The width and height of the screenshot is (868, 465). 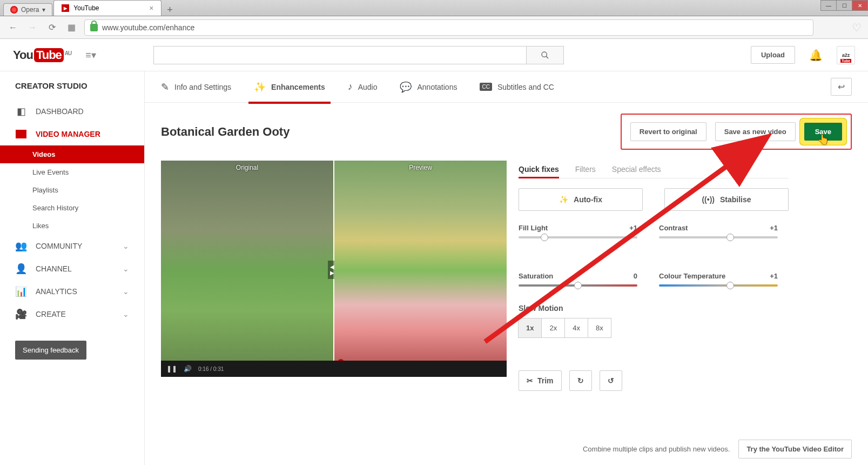 What do you see at coordinates (30, 10) in the screenshot?
I see `opera-label: Opera` at bounding box center [30, 10].